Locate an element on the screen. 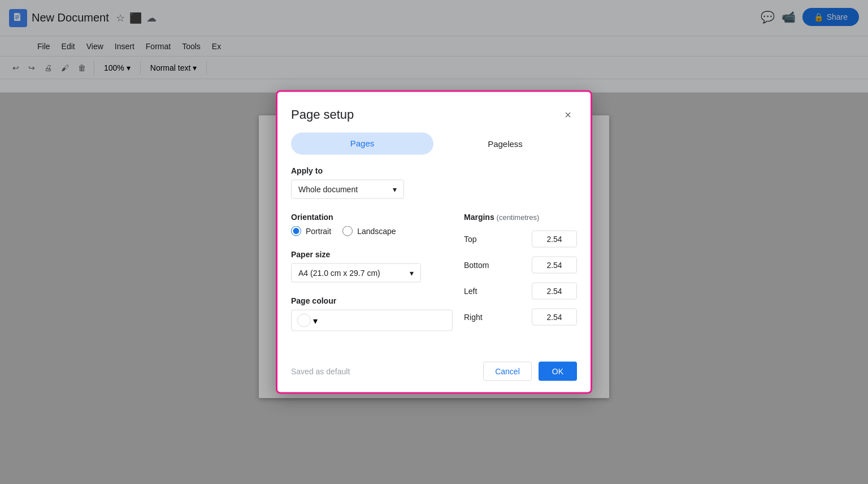  portrait-radio is located at coordinates (296, 231).